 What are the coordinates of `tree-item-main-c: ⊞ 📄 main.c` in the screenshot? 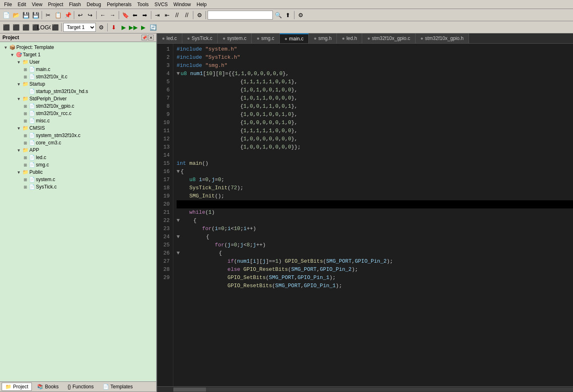 It's located at (78, 69).